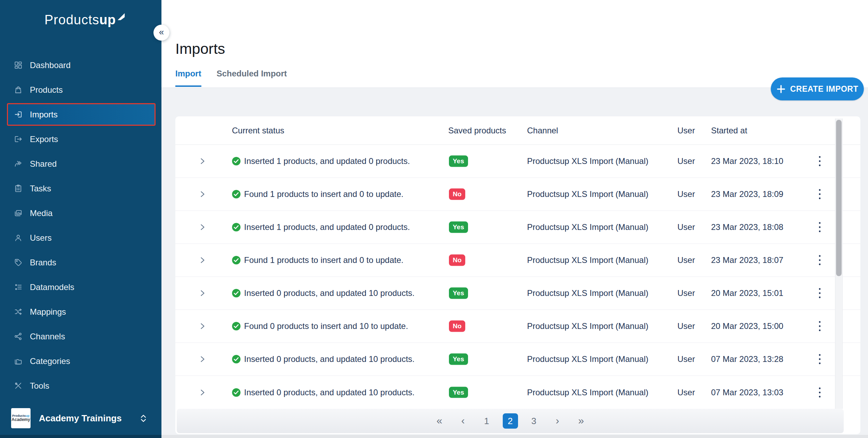 The height and width of the screenshot is (438, 868). I want to click on column-header-user: User, so click(686, 131).